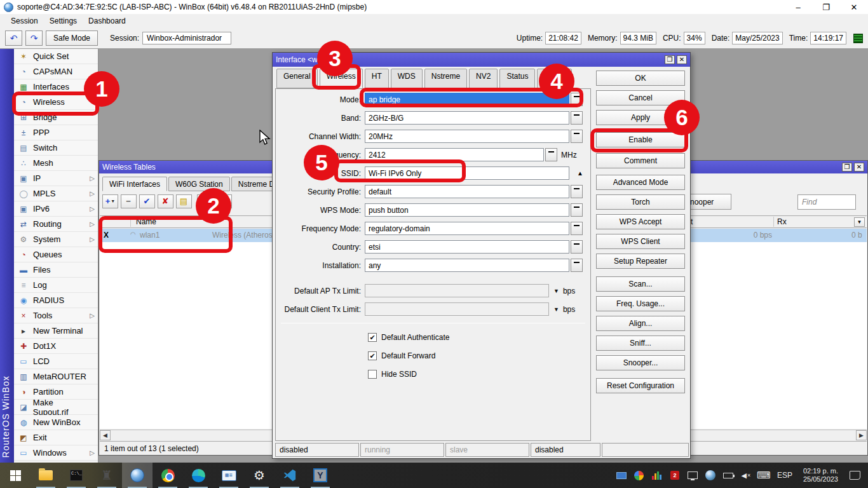 Image resolution: width=868 pixels, height=488 pixels. I want to click on sidebar-item: ◍ New WinBox, so click(56, 423).